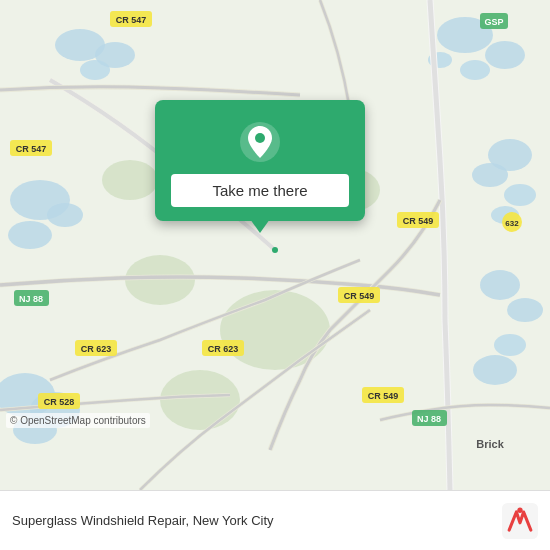 This screenshot has height=550, width=550. Describe the element at coordinates (60, 402) in the screenshot. I see `svg-text: CR 528` at that location.